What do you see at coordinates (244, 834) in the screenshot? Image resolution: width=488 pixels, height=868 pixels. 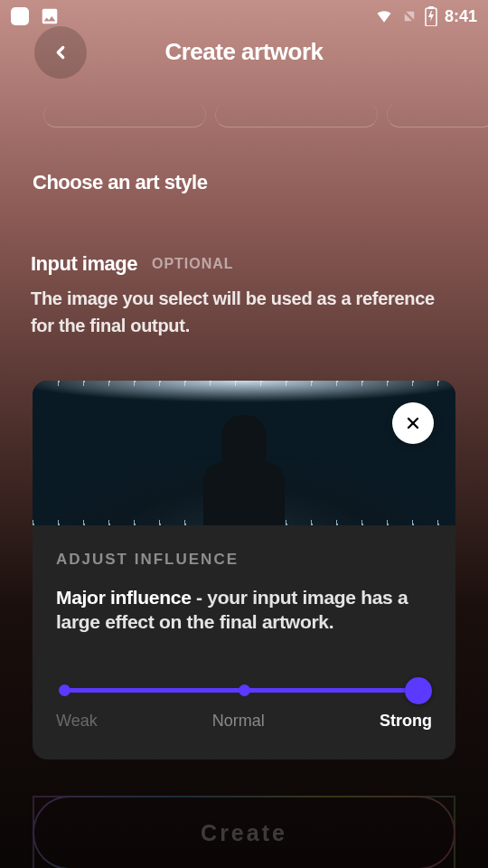 I see `create-button-label: Create` at bounding box center [244, 834].